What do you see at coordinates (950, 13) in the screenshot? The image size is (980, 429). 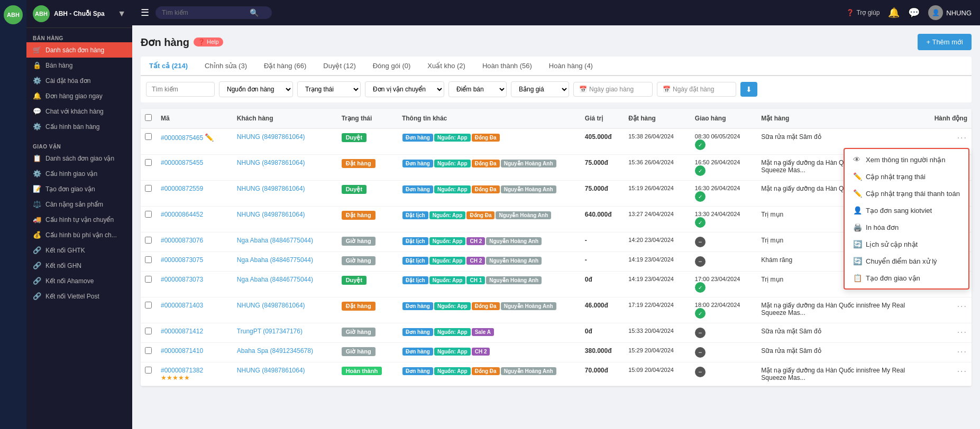 I see `user-menu: 👤 NHUNG` at bounding box center [950, 13].